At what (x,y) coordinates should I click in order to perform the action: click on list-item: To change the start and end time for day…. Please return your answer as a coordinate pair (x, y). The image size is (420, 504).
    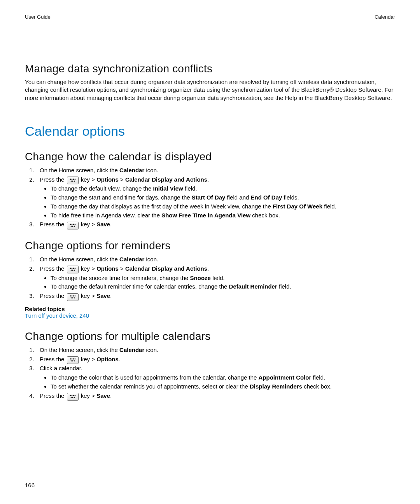
    Looking at the image, I should click on (223, 198).